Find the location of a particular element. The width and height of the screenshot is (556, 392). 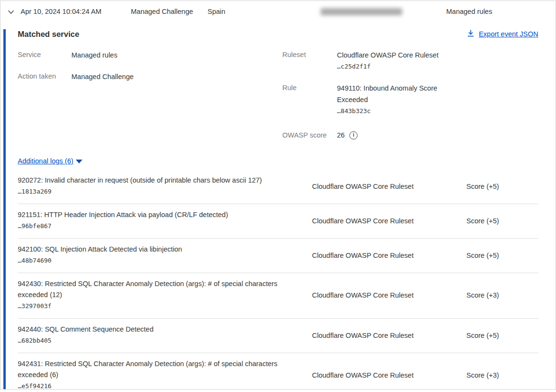

log-rule-hash: …e5f94216 is located at coordinates (159, 385).